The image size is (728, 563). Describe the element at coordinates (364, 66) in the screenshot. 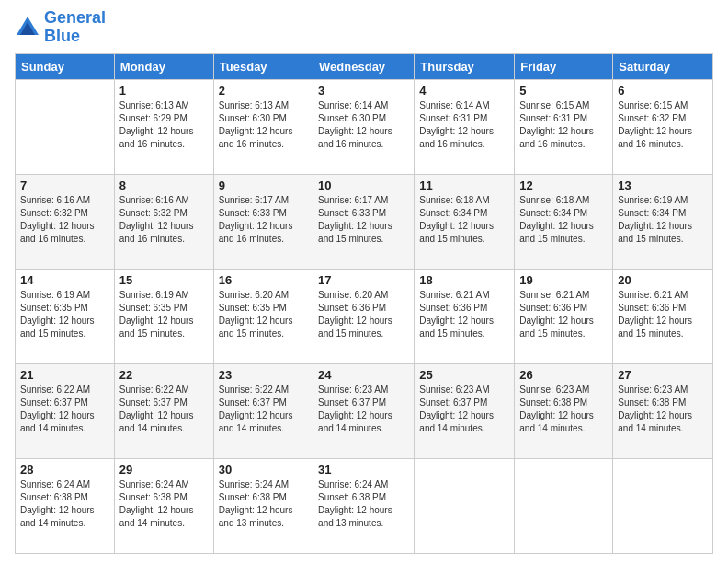

I see `col-header-wednesday: Wednesday` at that location.